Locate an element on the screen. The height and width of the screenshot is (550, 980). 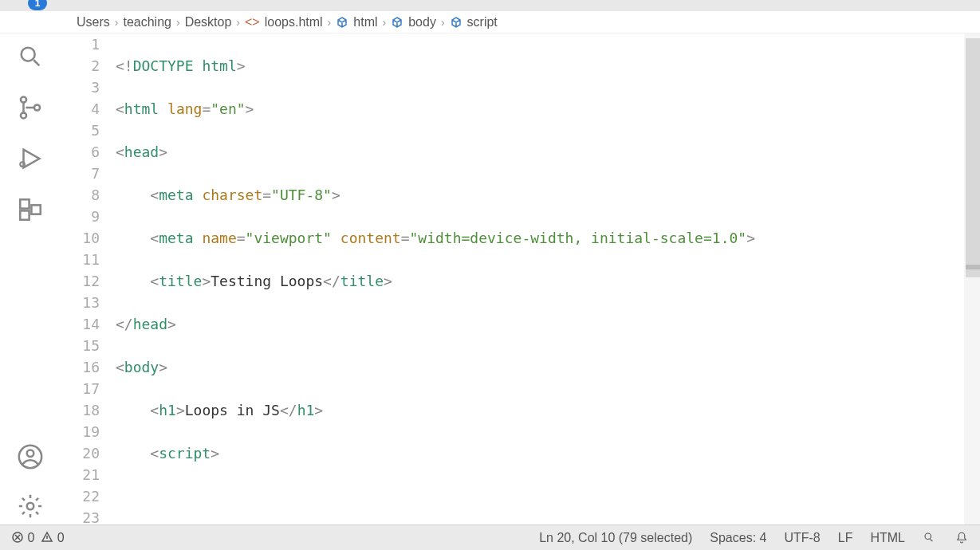
language-mode: HTML is located at coordinates (888, 538).